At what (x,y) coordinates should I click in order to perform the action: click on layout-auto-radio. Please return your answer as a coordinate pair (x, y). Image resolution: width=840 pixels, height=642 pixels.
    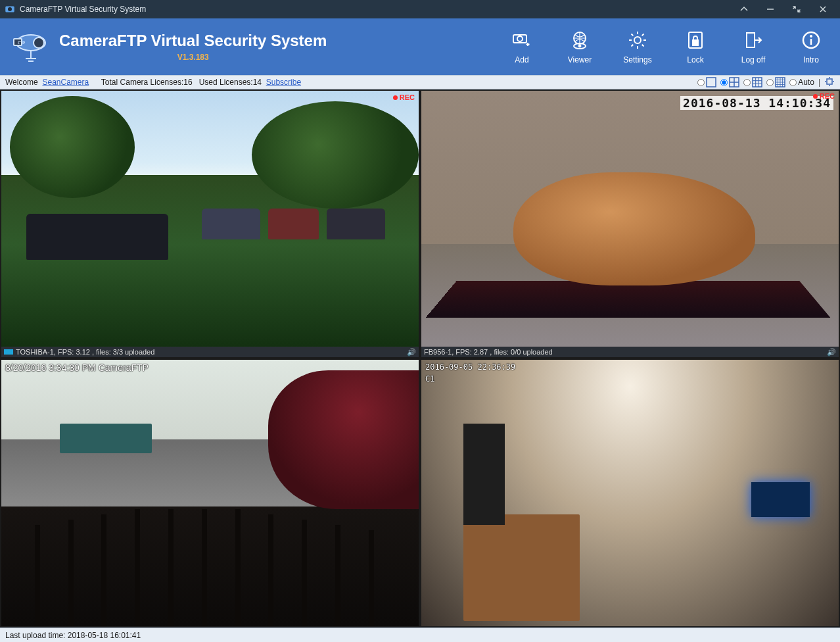
    Looking at the image, I should click on (793, 83).